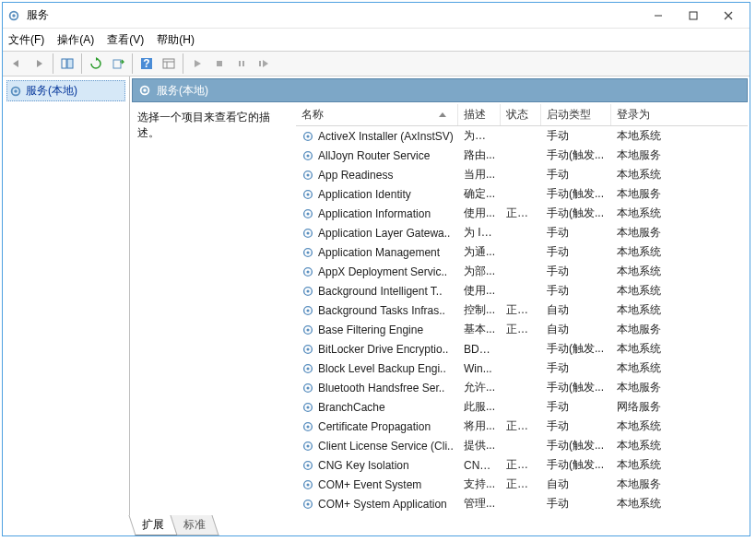  What do you see at coordinates (522, 407) in the screenshot?
I see `table-row: BranchCache此服...手动网络服务` at bounding box center [522, 407].